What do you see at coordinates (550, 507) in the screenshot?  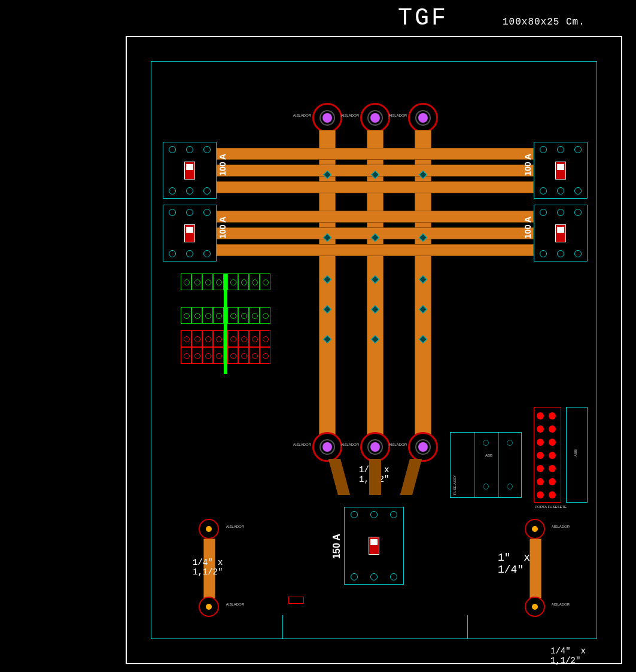 I see `din-note: PORTA FUSESETE` at bounding box center [550, 507].